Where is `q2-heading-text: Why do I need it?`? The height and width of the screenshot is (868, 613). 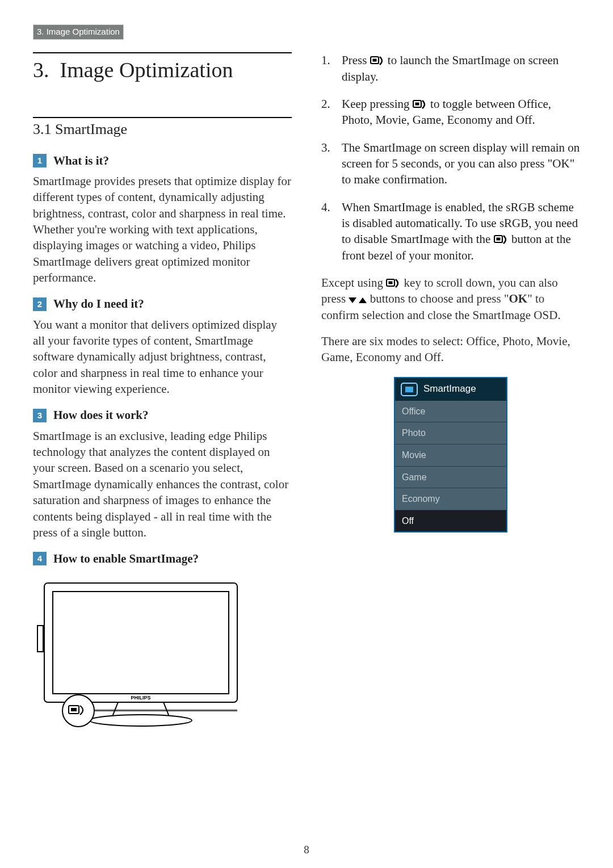 q2-heading-text: Why do I need it? is located at coordinates (99, 304).